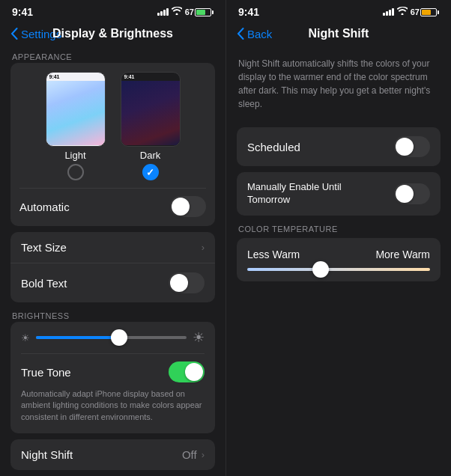 This screenshot has width=451, height=476. I want to click on light-radio, so click(76, 172).